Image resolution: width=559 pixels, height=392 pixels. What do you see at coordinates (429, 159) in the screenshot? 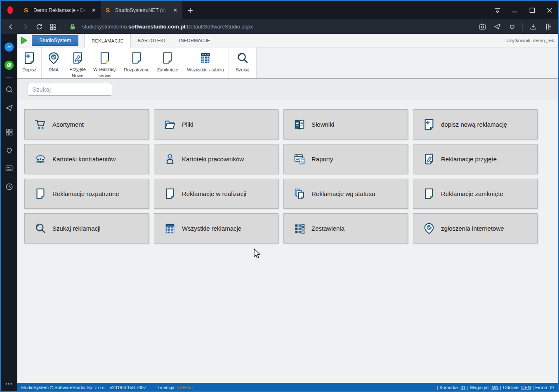
I see `doc-pencil-icon` at bounding box center [429, 159].